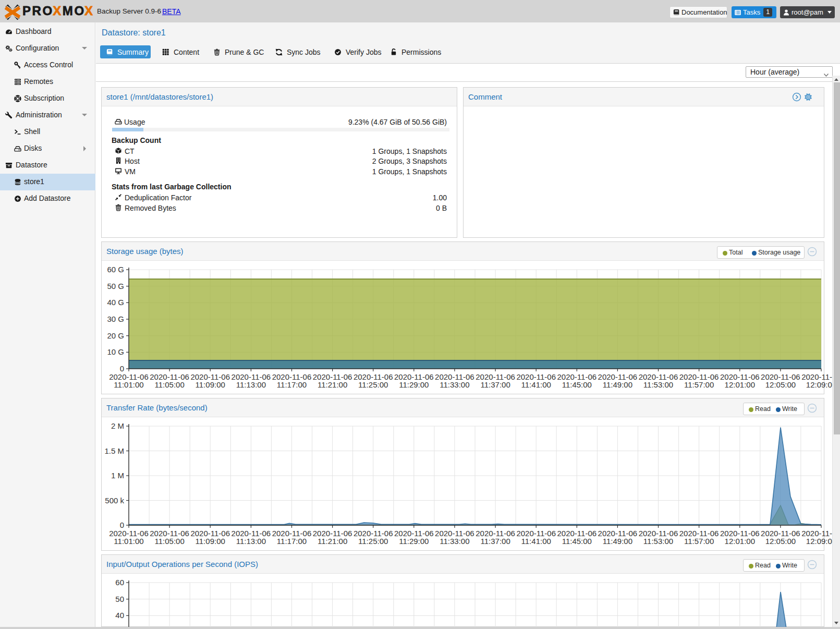  I want to click on svg-text: 1.5 M, so click(114, 451).